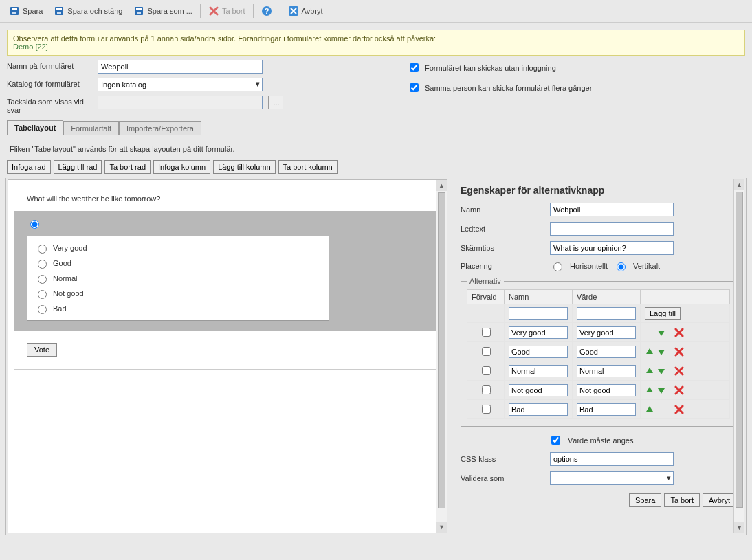 The image size is (752, 560). Describe the element at coordinates (312, 11) in the screenshot. I see `cancel-label: Avbryt` at that location.